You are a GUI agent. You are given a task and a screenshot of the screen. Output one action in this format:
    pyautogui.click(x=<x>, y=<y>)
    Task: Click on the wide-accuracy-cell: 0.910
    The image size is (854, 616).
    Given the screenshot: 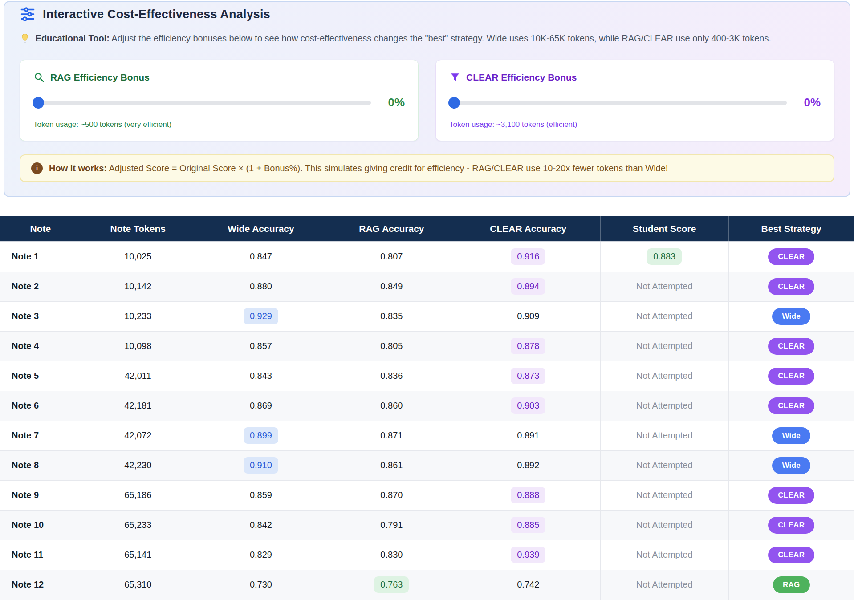 What is the action you would take?
    pyautogui.click(x=261, y=466)
    